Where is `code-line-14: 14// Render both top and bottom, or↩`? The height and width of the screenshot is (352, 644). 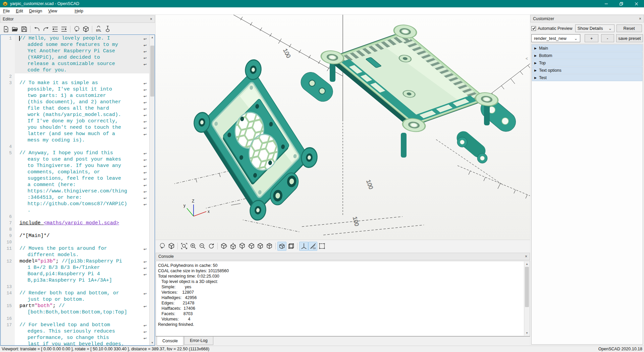 code-line-14: 14// Render both top and bottom, or↩ is located at coordinates (75, 293).